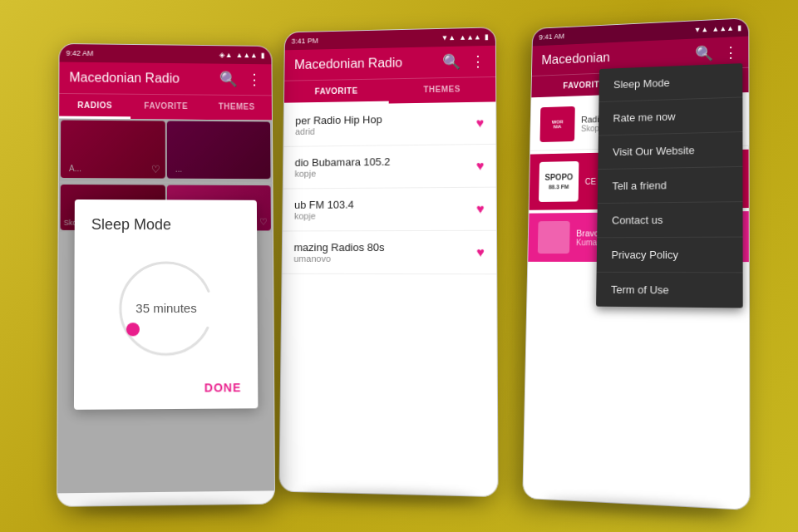 This screenshot has height=532, width=798. I want to click on front-tab-themes: THEMES, so click(236, 108).